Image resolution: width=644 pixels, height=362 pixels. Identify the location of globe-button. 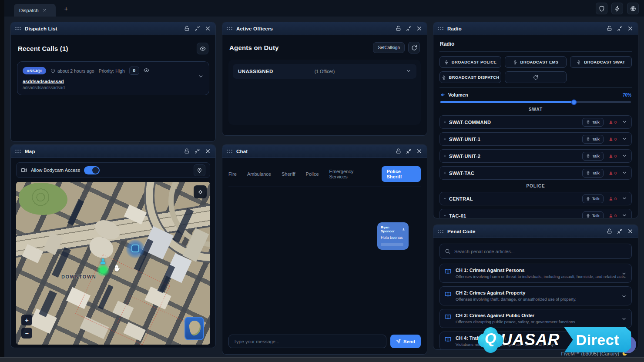
(633, 9).